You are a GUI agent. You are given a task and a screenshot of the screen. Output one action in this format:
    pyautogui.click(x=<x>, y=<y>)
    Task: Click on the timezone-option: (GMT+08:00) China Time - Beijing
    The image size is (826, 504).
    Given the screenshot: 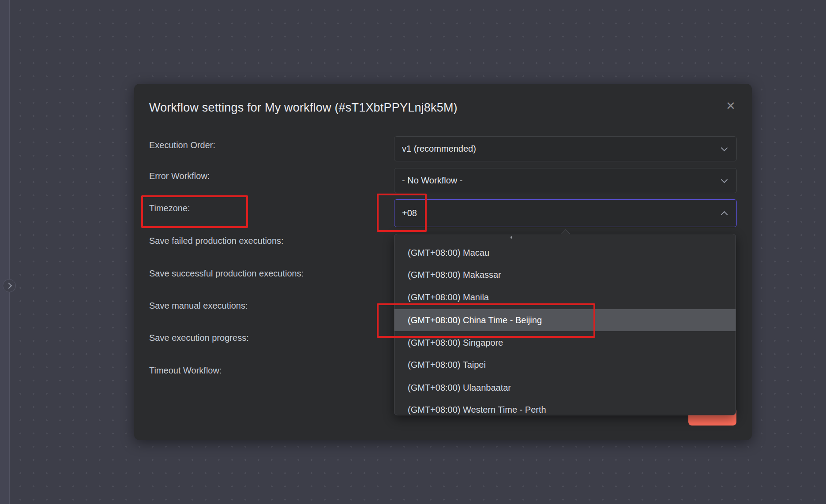 What is the action you would take?
    pyautogui.click(x=565, y=320)
    